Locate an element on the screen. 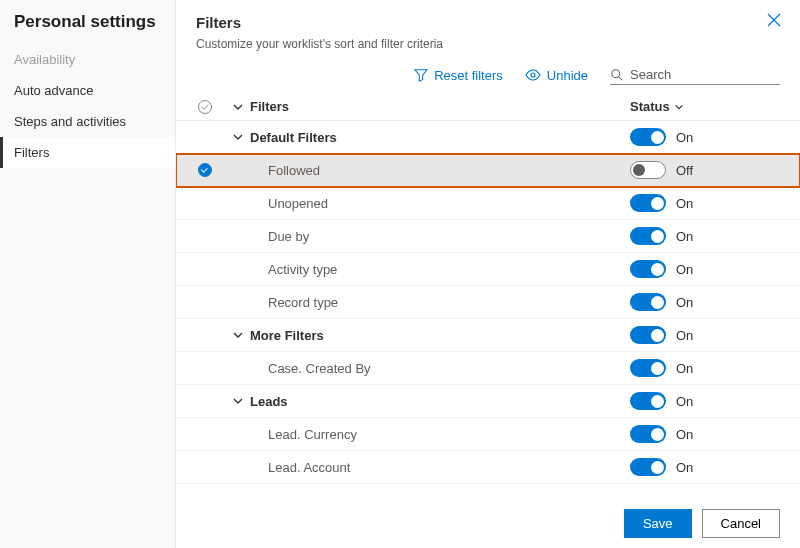  sidebar-item-auto-advance: Auto advance is located at coordinates (88, 90).